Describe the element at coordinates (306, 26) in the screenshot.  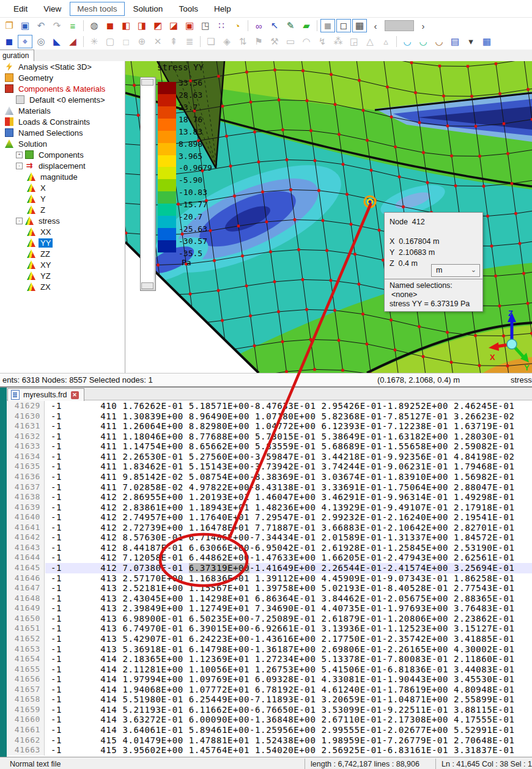
I see `sweep-icon: ▰` at that location.